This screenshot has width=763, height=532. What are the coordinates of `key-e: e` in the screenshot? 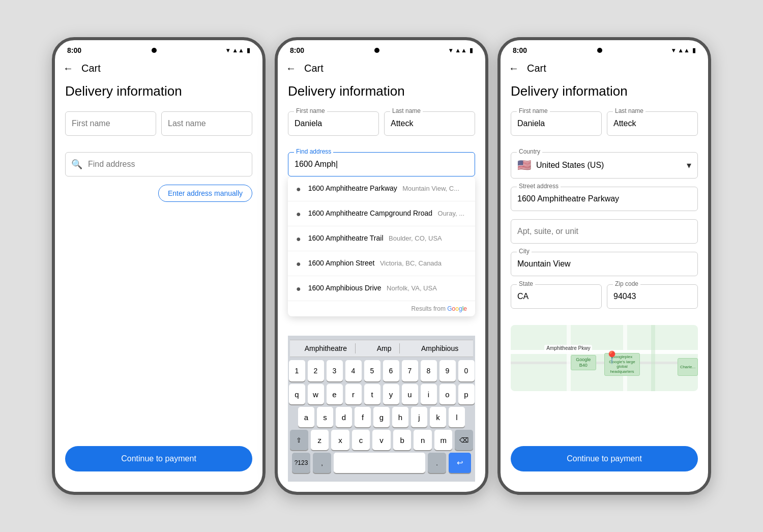 It's located at (335, 394).